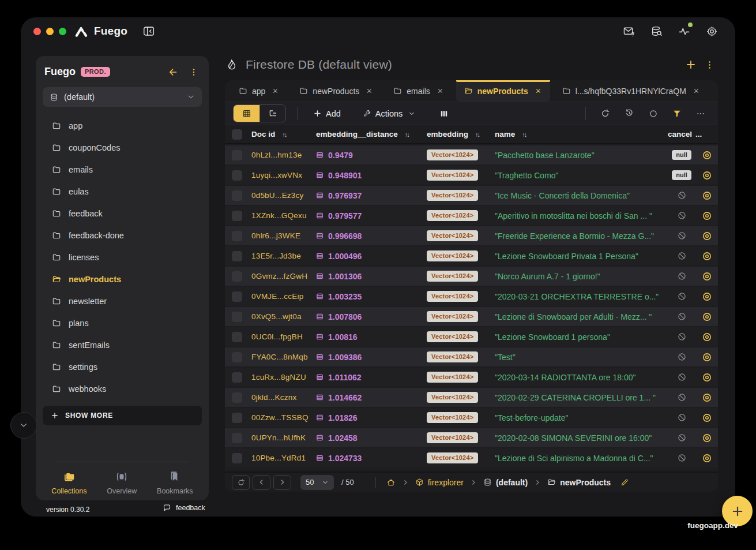 The image size is (756, 550). What do you see at coordinates (272, 113) in the screenshot?
I see `tree-view-button` at bounding box center [272, 113].